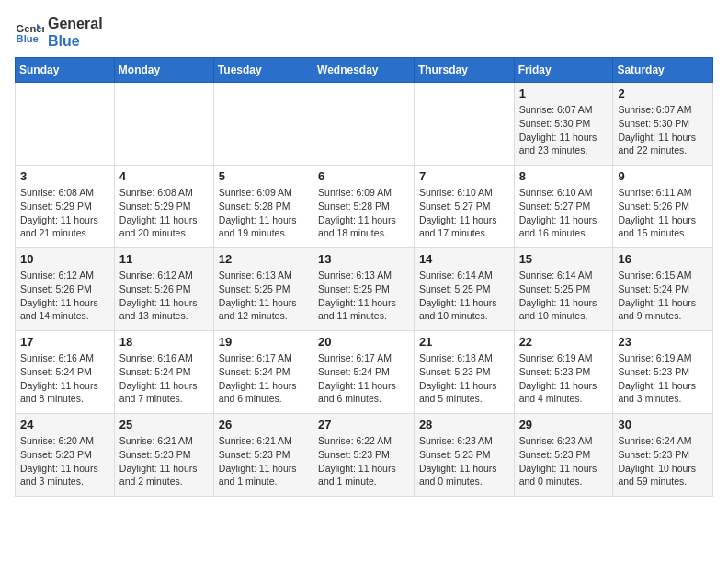 The image size is (728, 563). Describe the element at coordinates (364, 373) in the screenshot. I see `calendar-cell: 20Sunrise: 6:17 AM Sunset: 5:24 PM Dayli…` at that location.